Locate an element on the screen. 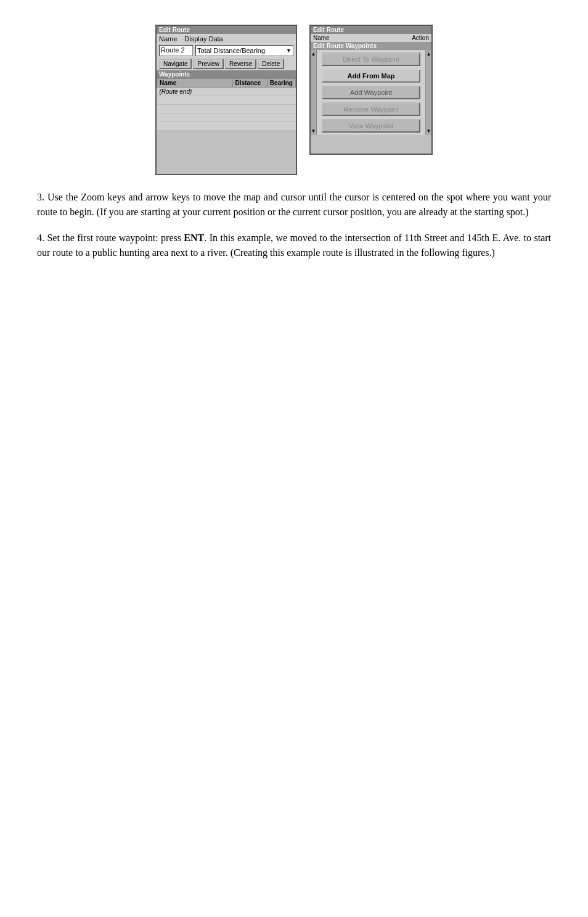  name-display-row: Name Display Data is located at coordinates (226, 39).